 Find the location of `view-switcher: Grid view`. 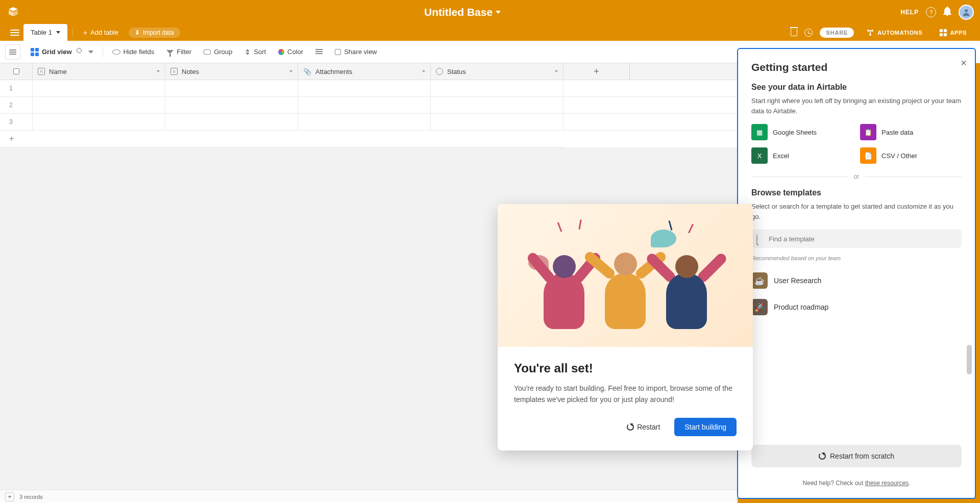

view-switcher: Grid view is located at coordinates (62, 52).